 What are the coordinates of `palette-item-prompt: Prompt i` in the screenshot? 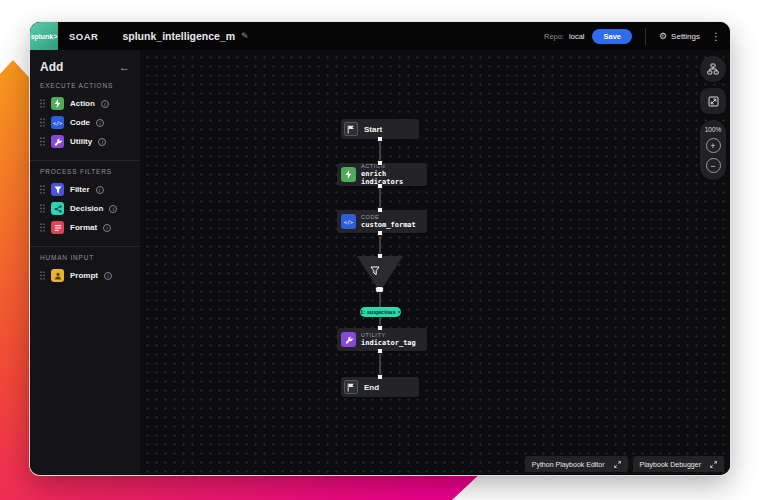 It's located at (85, 276).